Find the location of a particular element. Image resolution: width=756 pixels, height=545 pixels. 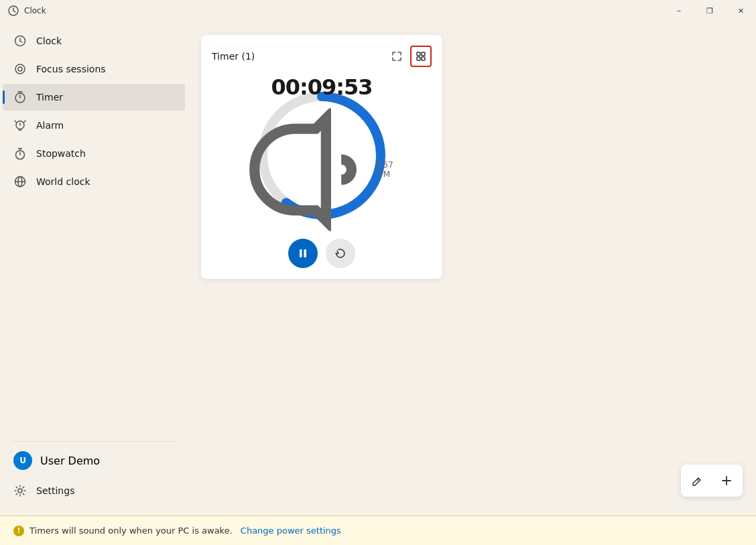

settings-label: Settings is located at coordinates (55, 491).